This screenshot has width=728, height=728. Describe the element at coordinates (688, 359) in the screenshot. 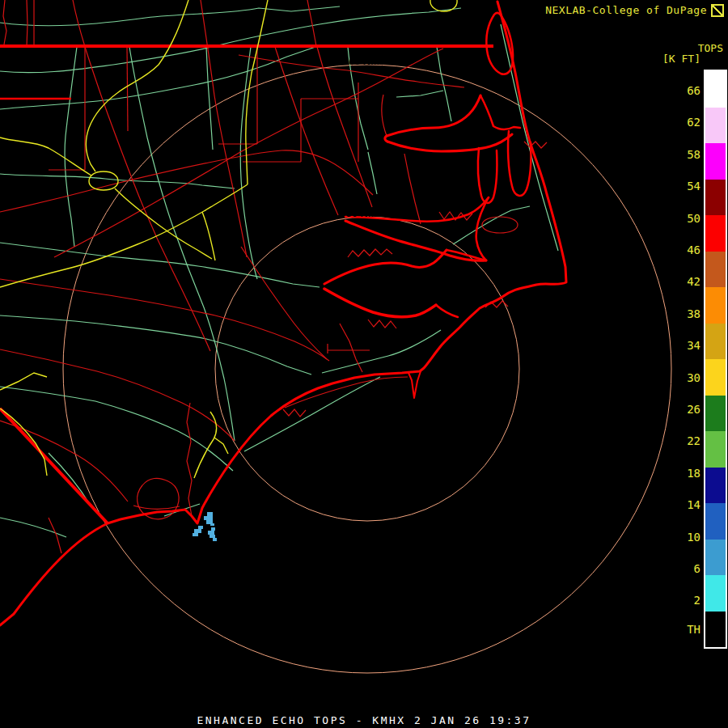

I see `color-scale-labels: 66625854504642383430262218141062TH` at that location.